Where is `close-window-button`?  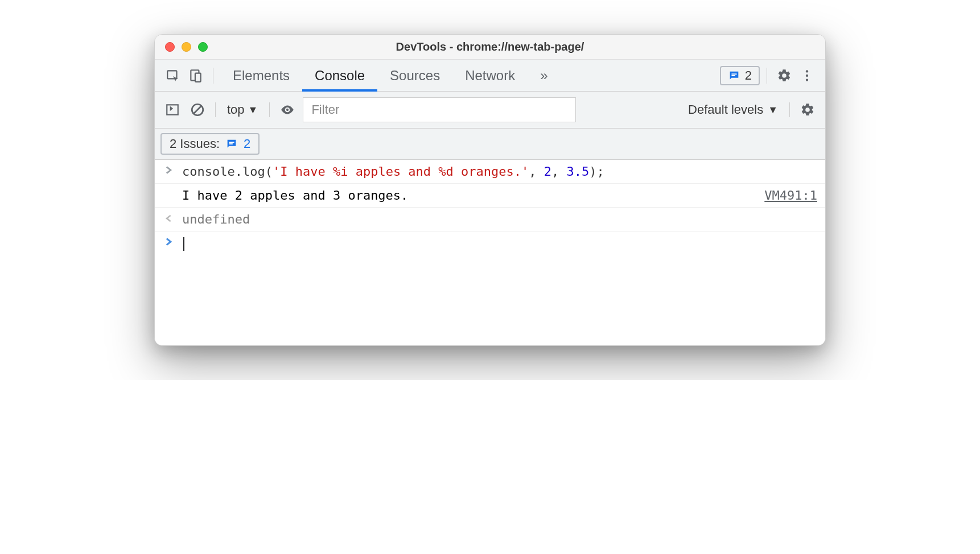 close-window-button is located at coordinates (170, 47).